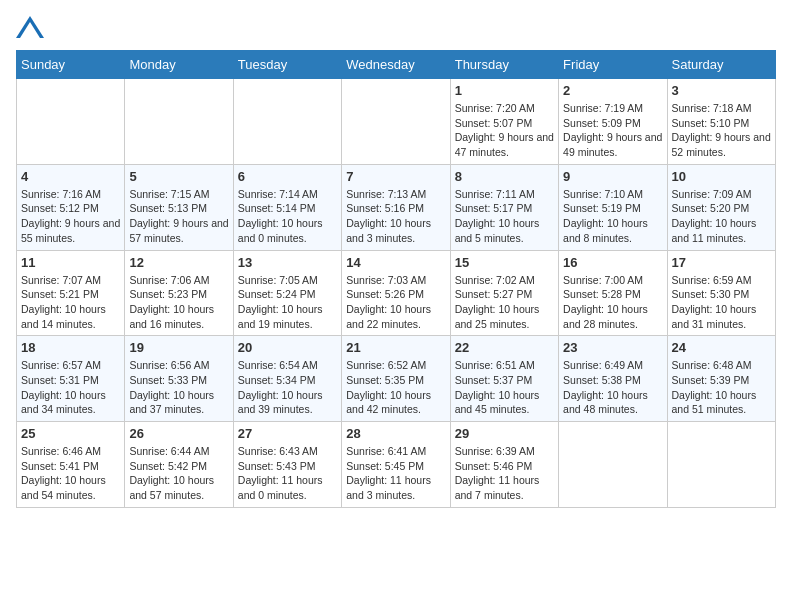  Describe the element at coordinates (612, 262) in the screenshot. I see `day-number: 16` at that location.